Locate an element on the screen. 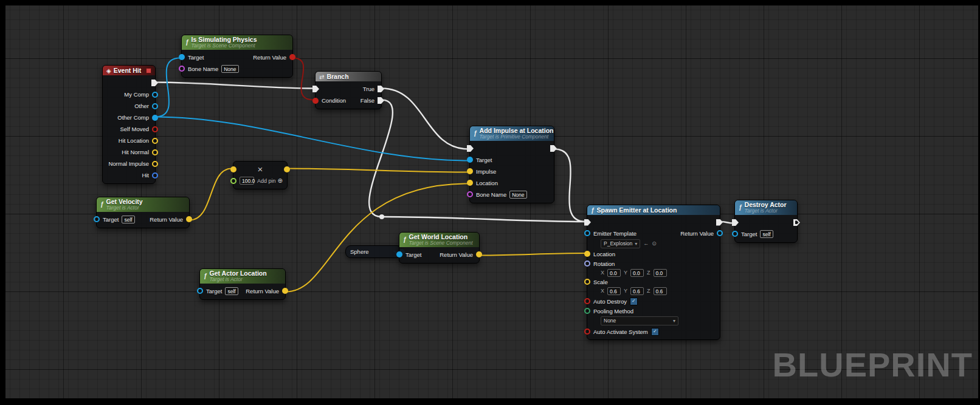  wire-issim-return-to-condition is located at coordinates (303, 79).